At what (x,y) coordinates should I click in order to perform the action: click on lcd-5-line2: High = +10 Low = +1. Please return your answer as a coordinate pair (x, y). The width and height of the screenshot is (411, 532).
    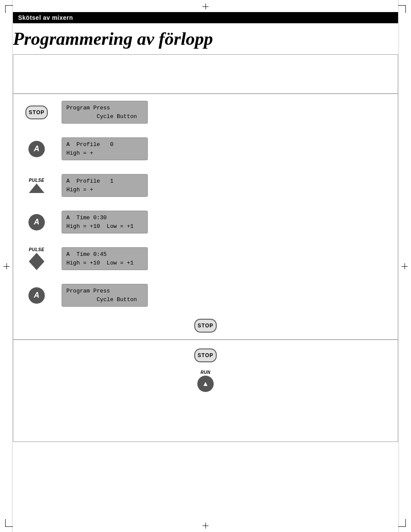
    Looking at the image, I should click on (105, 263).